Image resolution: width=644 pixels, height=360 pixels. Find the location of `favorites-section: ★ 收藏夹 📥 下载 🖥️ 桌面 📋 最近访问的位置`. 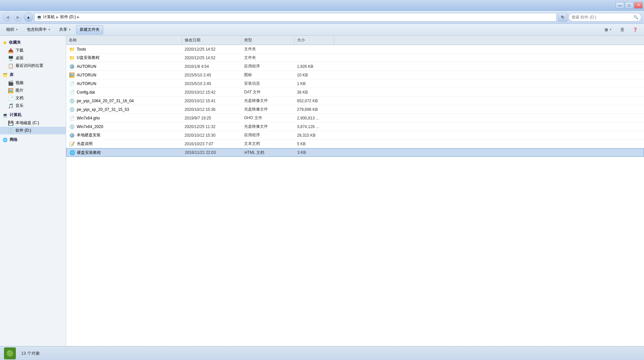

favorites-section: ★ 收藏夹 📥 下载 🖥️ 桌面 📋 最近访问的位置 is located at coordinates (33, 54).